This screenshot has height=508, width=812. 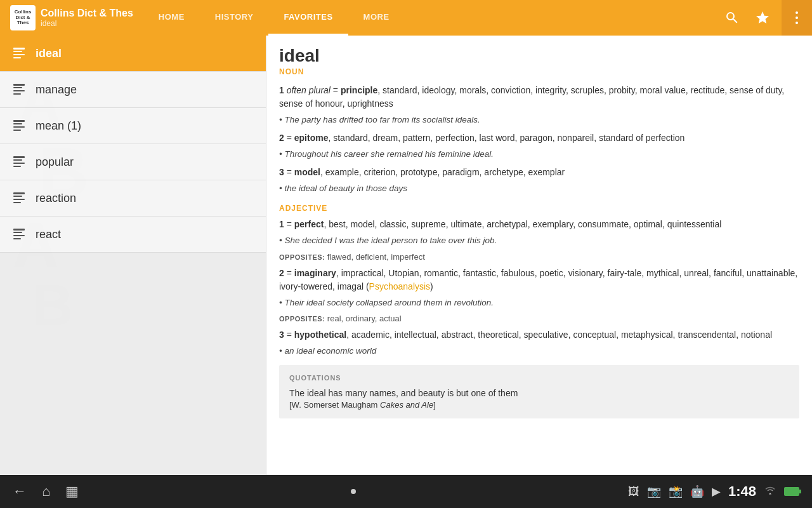 What do you see at coordinates (697, 491) in the screenshot?
I see `android-icon: 🤖` at bounding box center [697, 491].